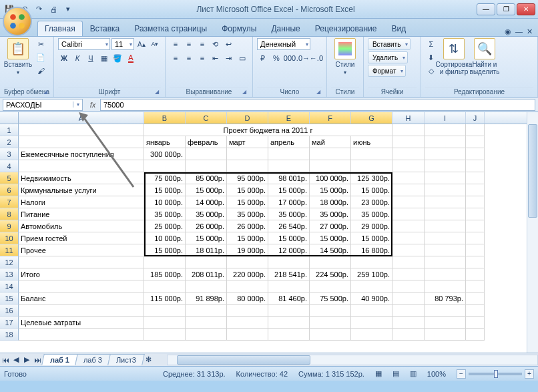 Image resolution: width=538 pixels, height=392 pixels. I want to click on close-button: ✕, so click(526, 9).